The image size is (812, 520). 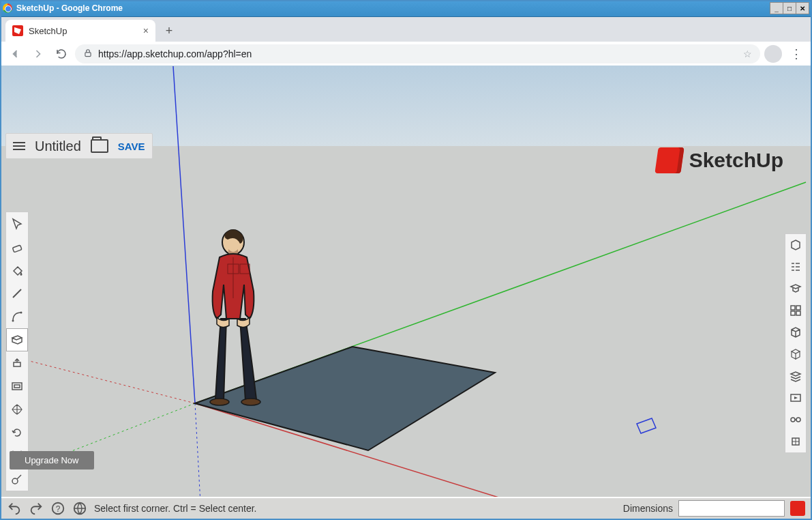 What do you see at coordinates (648, 508) in the screenshot?
I see `dimensions-label: Dimensions` at bounding box center [648, 508].